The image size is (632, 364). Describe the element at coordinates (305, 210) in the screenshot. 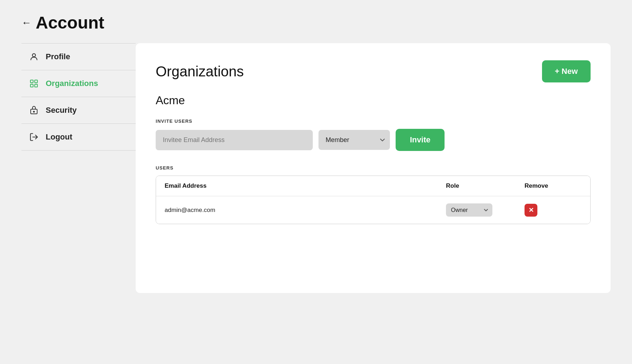

I see `user-email: admin@acme.com` at that location.